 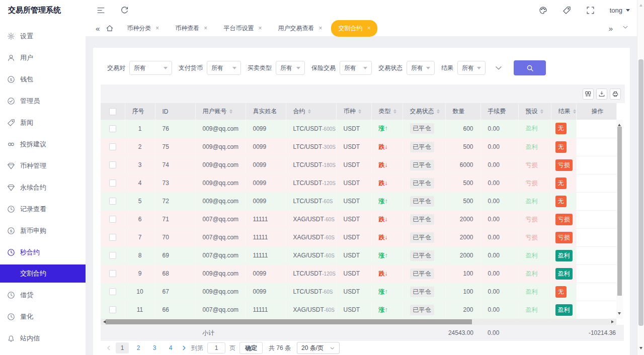 I want to click on scroll-right-arrow-icon, so click(x=613, y=322).